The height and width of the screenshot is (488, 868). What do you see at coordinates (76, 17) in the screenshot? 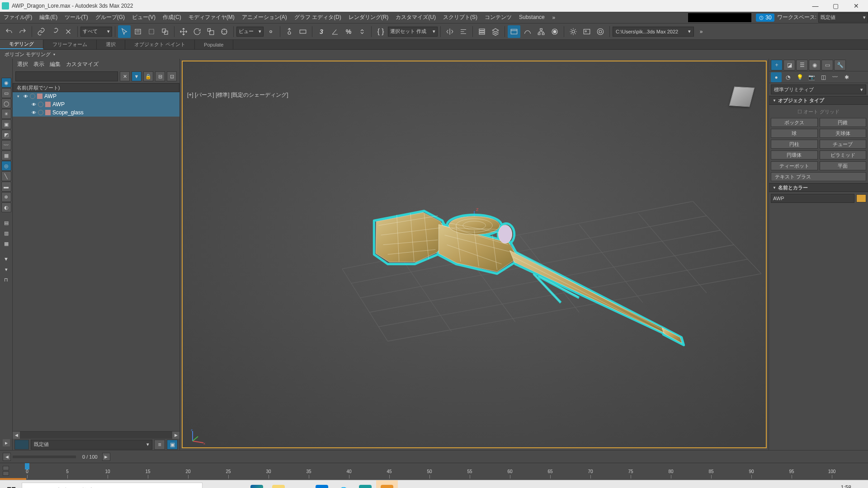
I see `menu-item: ツール(T)` at bounding box center [76, 17].